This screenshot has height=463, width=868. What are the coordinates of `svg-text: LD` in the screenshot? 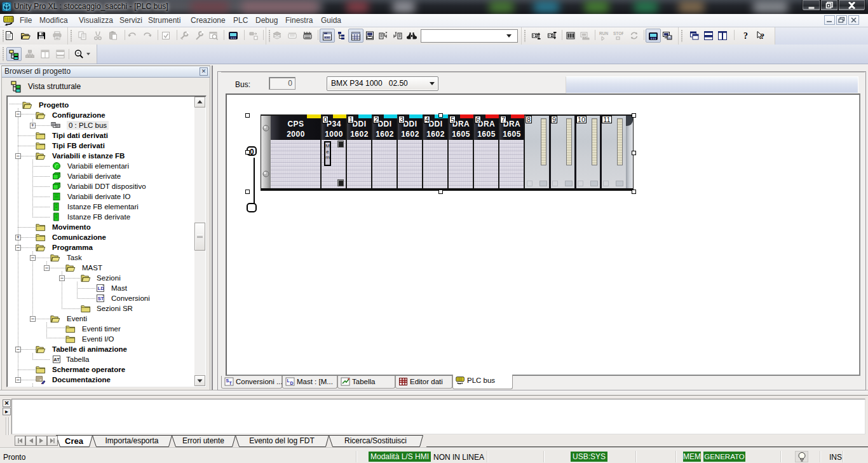 It's located at (102, 289).